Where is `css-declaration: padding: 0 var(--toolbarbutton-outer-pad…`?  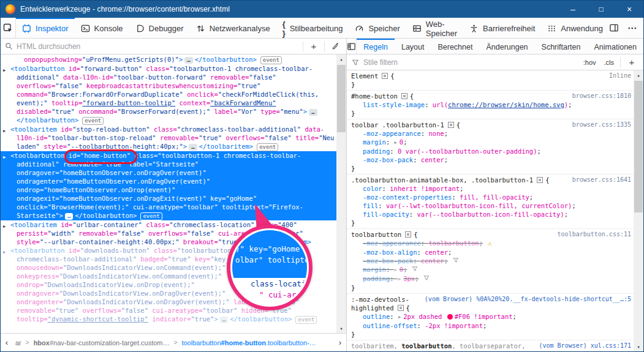
css-declaration: padding: 0 var(--toolbarbutton-outer-pad… is located at coordinates (491, 151).